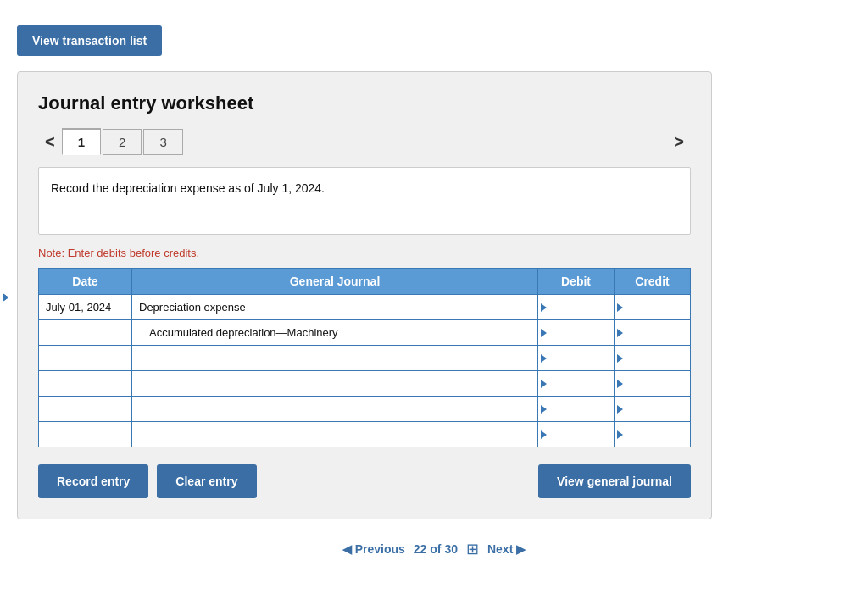  What do you see at coordinates (336, 409) in the screenshot?
I see `row5-journal` at bounding box center [336, 409].